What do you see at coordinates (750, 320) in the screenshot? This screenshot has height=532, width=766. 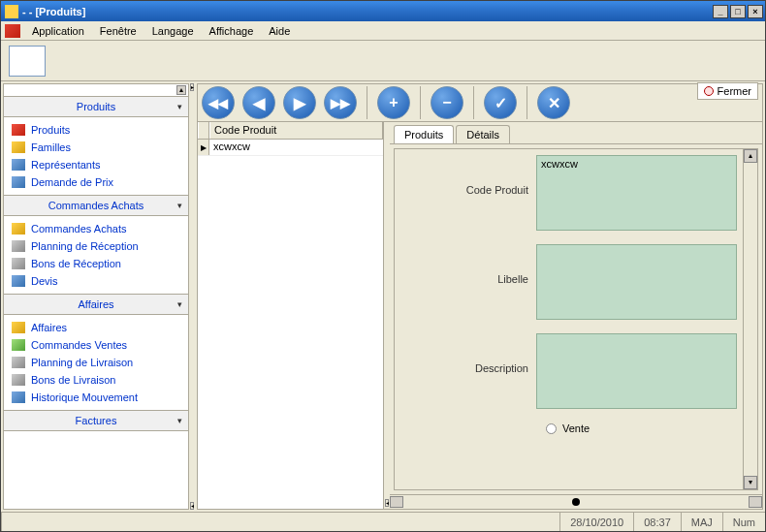 I see `detail-vscroll: ▴▾` at bounding box center [750, 320].